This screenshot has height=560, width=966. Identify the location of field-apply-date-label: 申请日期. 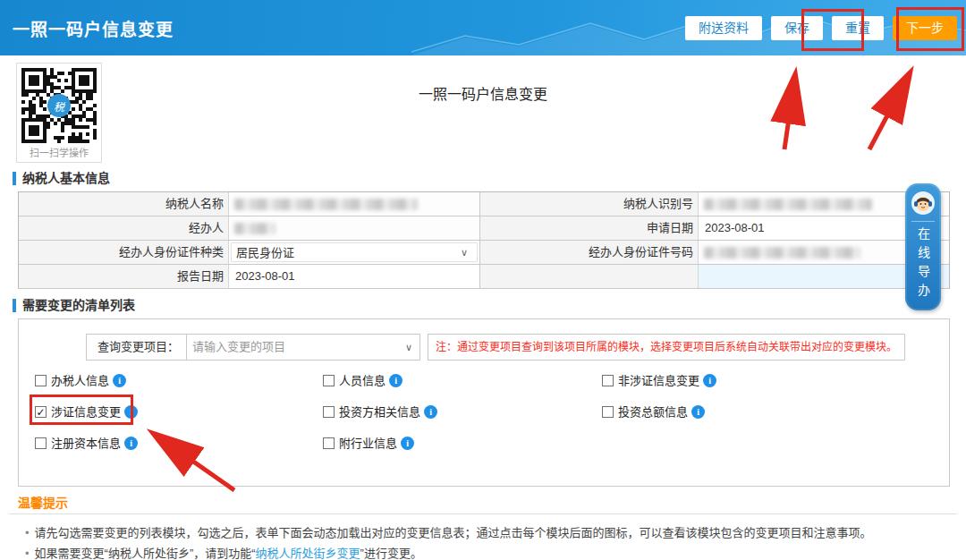
(589, 228).